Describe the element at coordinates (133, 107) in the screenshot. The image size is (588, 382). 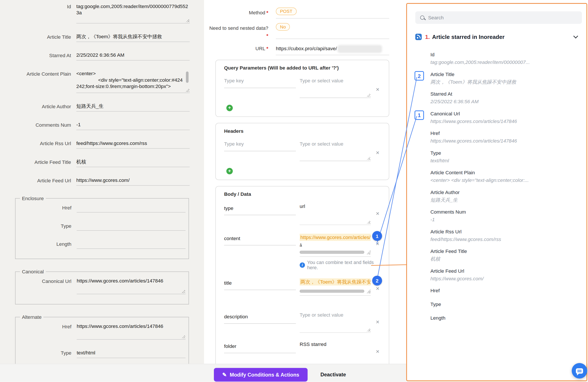
I see `article-author-input: 短路天兵_生` at that location.